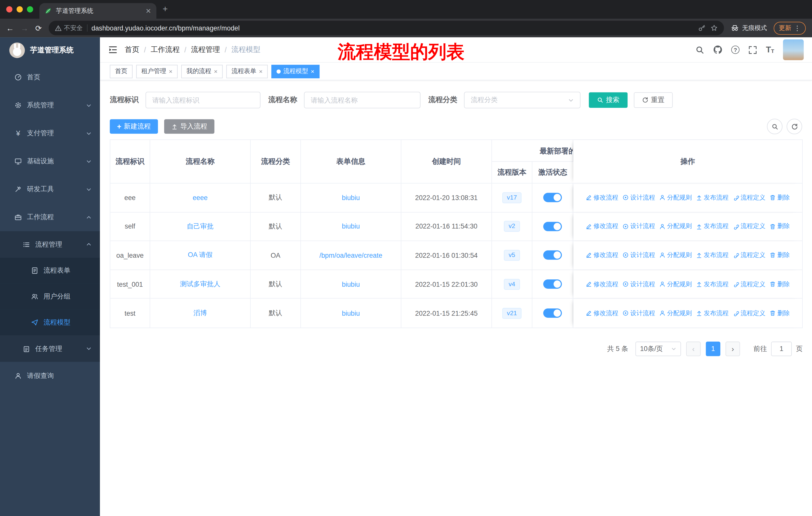 The height and width of the screenshot is (516, 812). What do you see at coordinates (50, 244) in the screenshot?
I see `sidebar-item-process-mgmt: 流程管理` at bounding box center [50, 244].